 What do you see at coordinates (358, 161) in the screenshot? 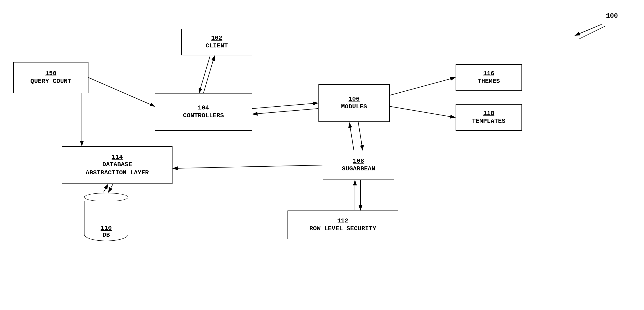
I see `node-108-number: 108` at bounding box center [358, 161].